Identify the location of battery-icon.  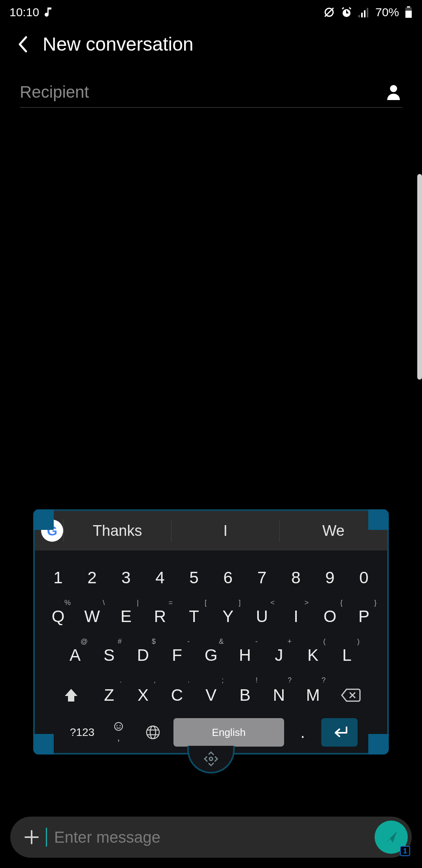
(409, 12).